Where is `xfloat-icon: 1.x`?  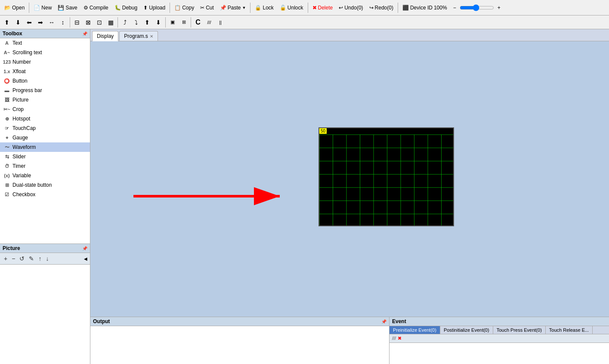 xfloat-icon: 1.x is located at coordinates (7, 71).